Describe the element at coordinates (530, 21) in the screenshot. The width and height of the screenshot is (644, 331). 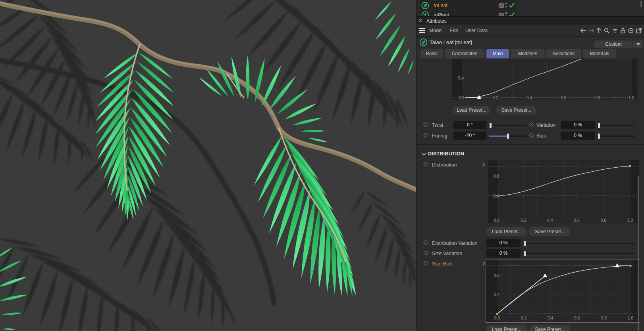
I see `attributes-titlebar` at that location.